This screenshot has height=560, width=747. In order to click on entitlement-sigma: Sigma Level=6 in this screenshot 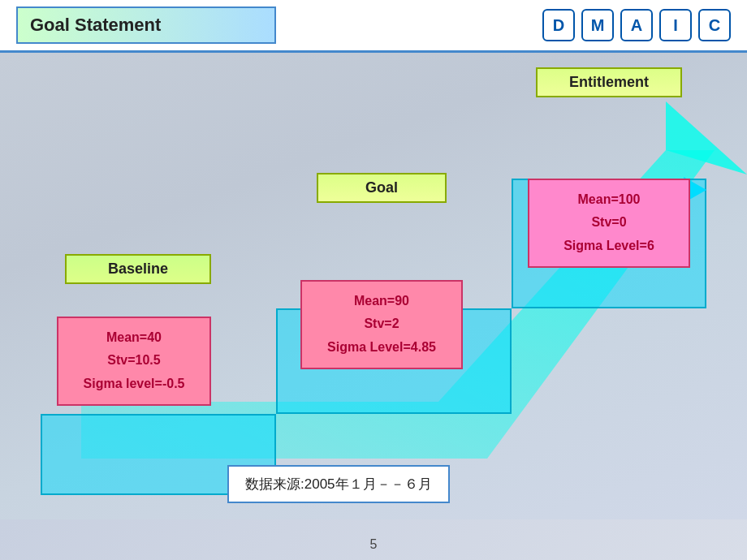, I will do `click(609, 247)`.